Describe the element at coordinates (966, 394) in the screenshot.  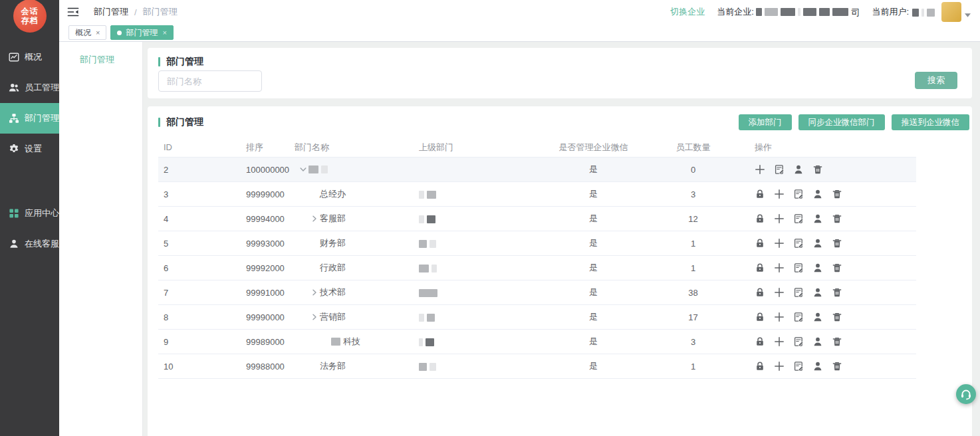
I see `customer-service-button` at that location.